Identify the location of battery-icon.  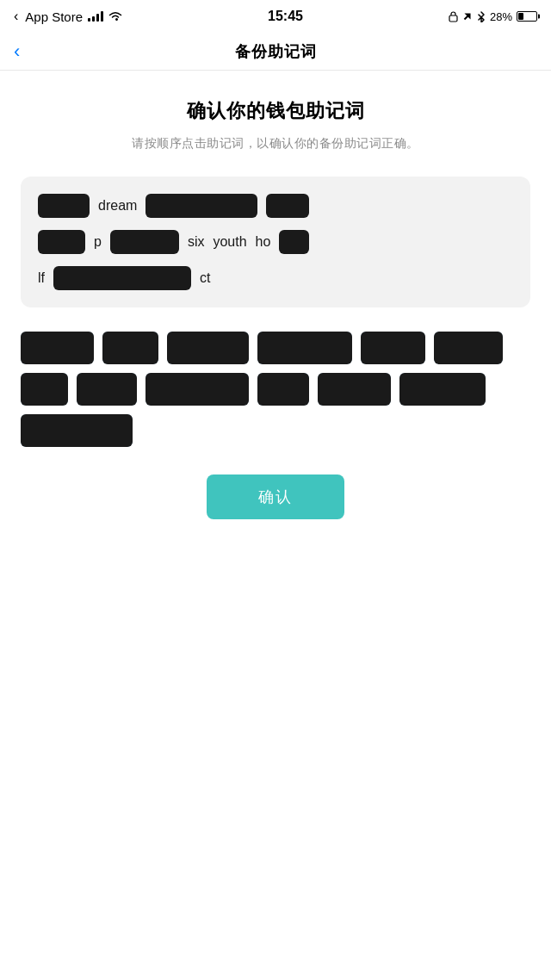
(527, 16).